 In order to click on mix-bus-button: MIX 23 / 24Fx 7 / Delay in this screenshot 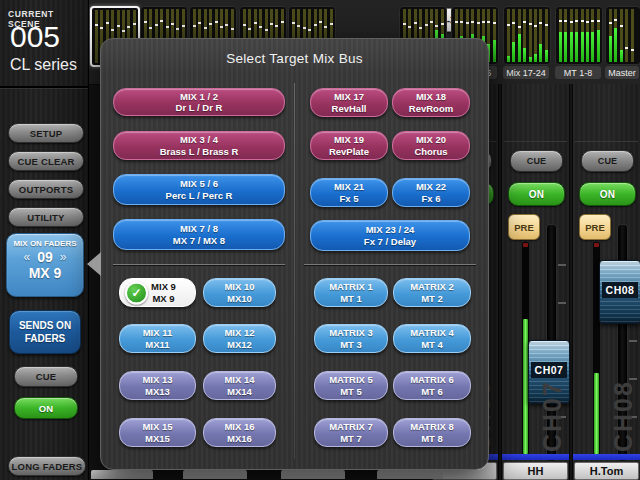, I will do `click(390, 236)`.